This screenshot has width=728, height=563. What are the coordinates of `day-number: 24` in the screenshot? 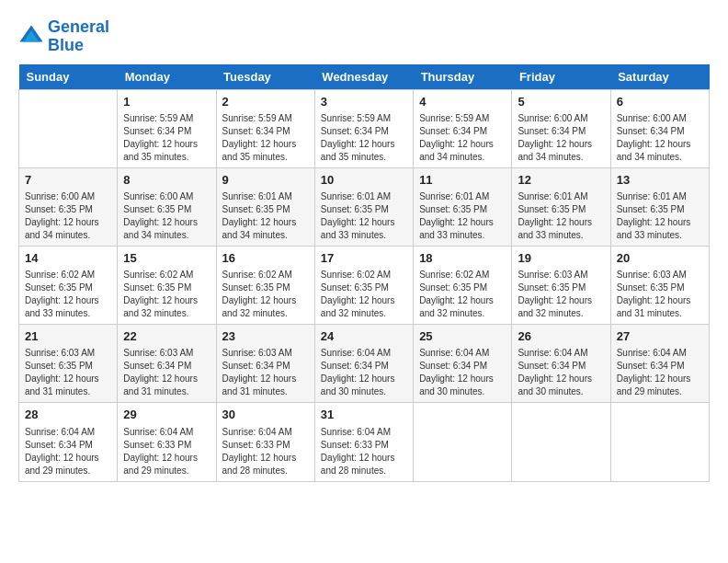 It's located at (364, 337).